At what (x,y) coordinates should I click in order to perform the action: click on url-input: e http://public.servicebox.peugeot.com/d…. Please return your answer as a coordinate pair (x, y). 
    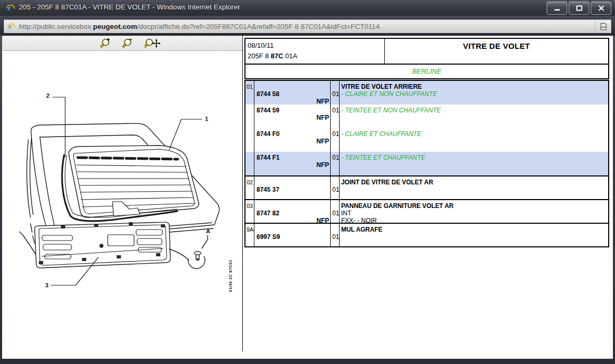
    Looking at the image, I should click on (308, 26).